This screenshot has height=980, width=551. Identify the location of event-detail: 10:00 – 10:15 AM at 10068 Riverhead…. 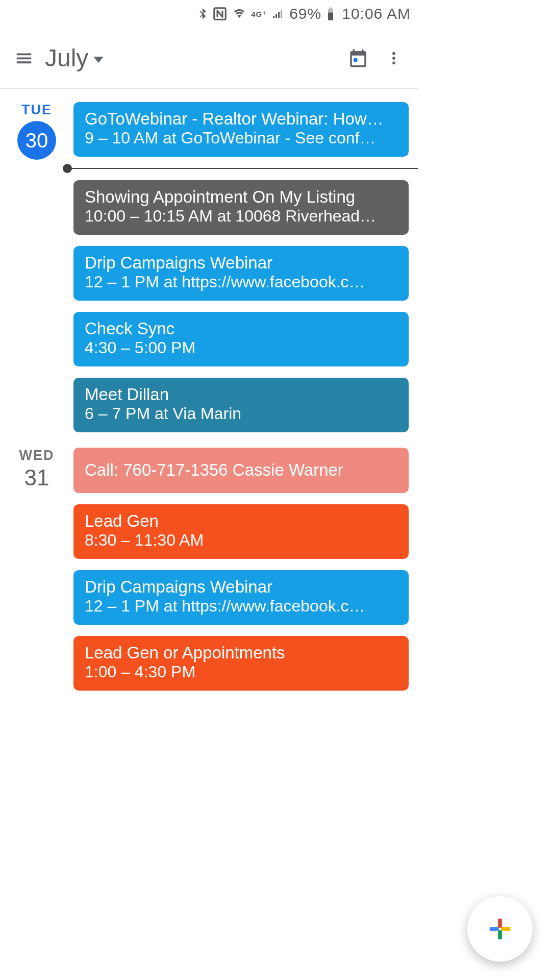
(241, 216).